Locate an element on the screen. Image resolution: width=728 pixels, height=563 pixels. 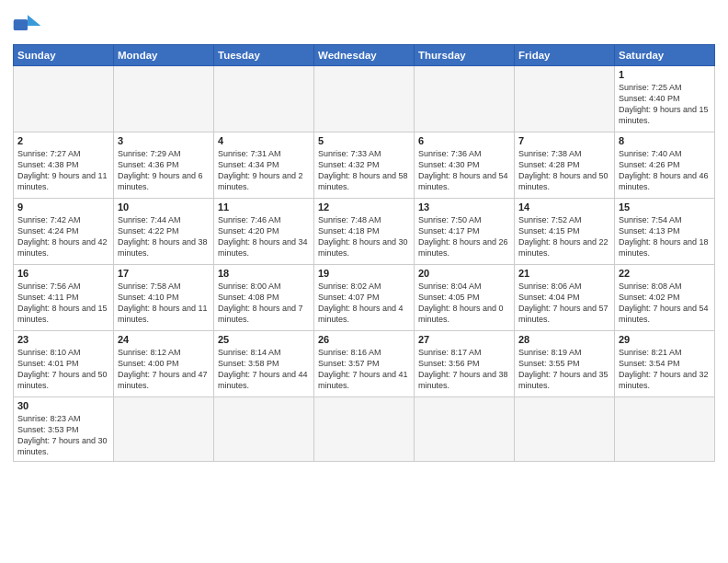
calendar-cell: 12Sunrise: 7:48 AM Sunset: 4:18 PM Dayli… is located at coordinates (364, 232).